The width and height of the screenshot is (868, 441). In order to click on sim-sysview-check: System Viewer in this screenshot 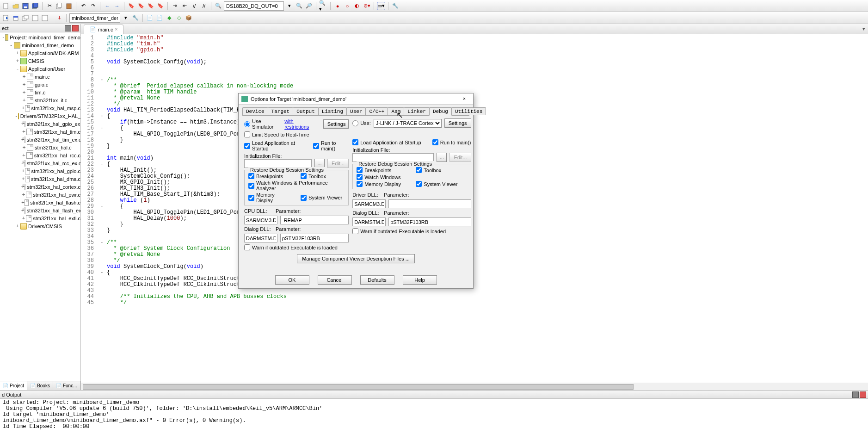, I will do `click(323, 198)`.